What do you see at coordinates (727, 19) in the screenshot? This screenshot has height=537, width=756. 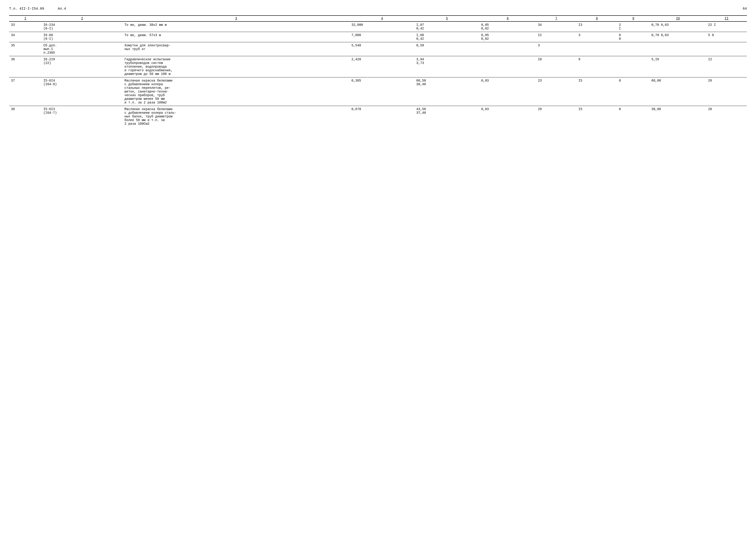 I see `col-header-11: II` at bounding box center [727, 19].